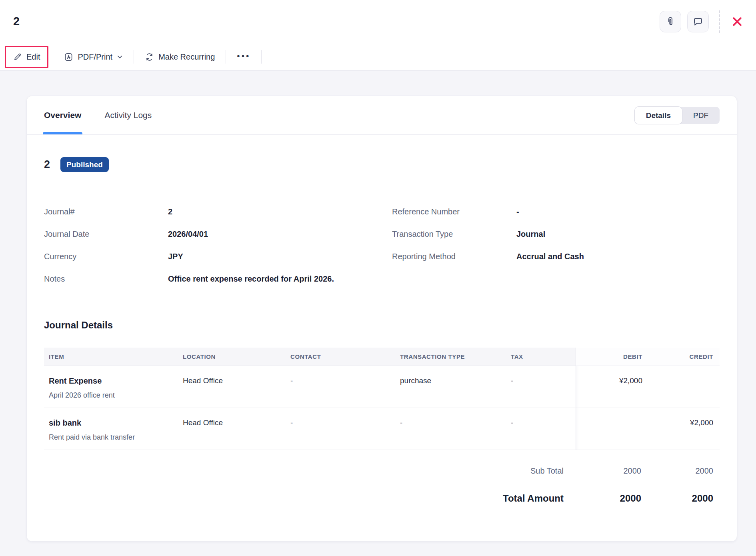 Image resolution: width=756 pixels, height=556 pixels. I want to click on pdf-file-icon, so click(69, 57).